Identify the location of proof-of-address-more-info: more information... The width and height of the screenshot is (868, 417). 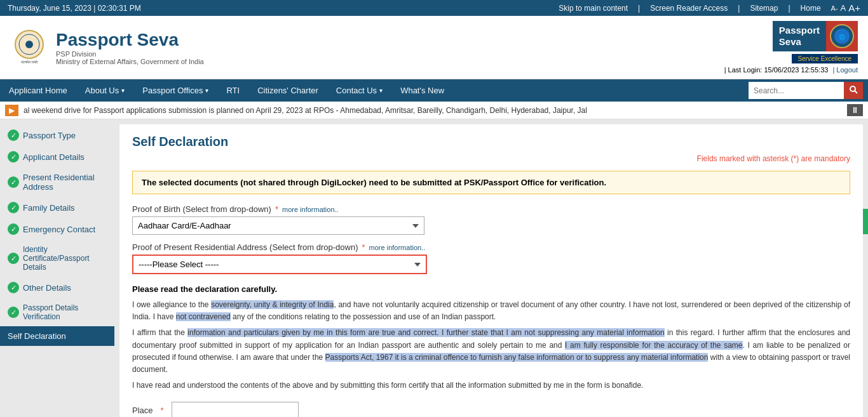
(398, 248).